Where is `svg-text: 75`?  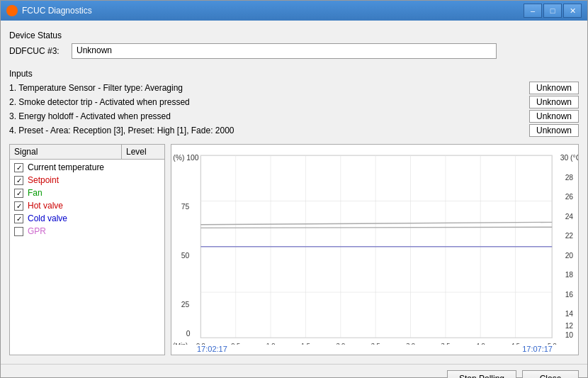 svg-text: 75 is located at coordinates (186, 207).